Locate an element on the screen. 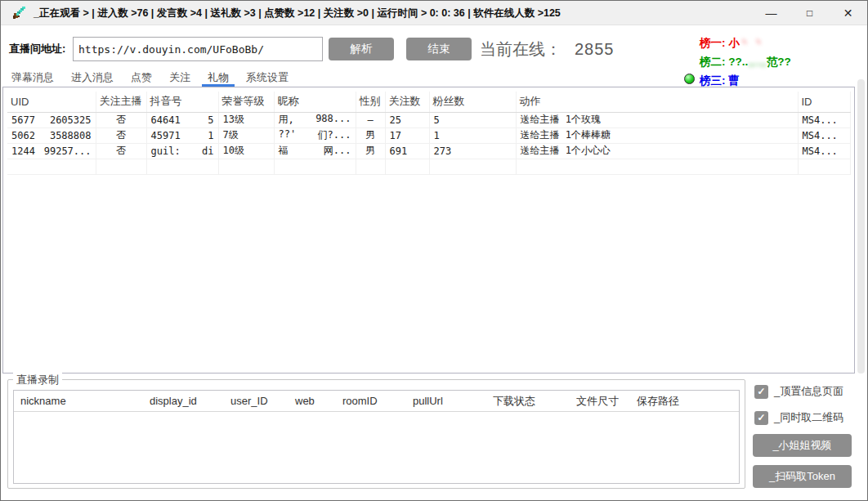 The height and width of the screenshot is (501, 868). column-header: 昵称 is located at coordinates (315, 101).